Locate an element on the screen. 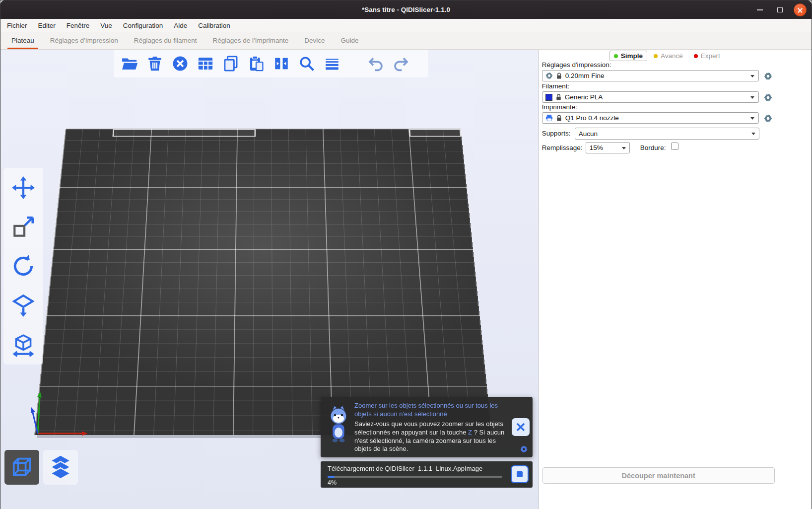 This screenshot has height=509, width=812. 3d-editor-view-button is located at coordinates (22, 467).